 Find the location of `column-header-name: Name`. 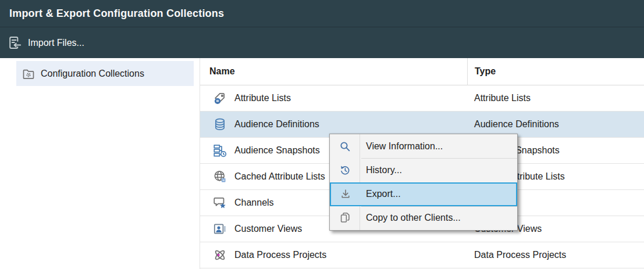

column-header-name: Name is located at coordinates (334, 71).